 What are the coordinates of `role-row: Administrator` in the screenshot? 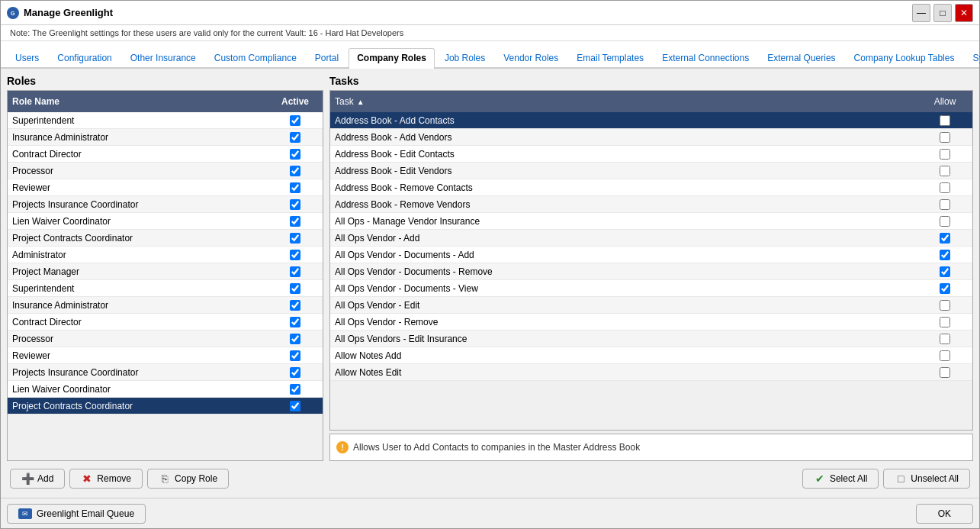 It's located at (165, 255).